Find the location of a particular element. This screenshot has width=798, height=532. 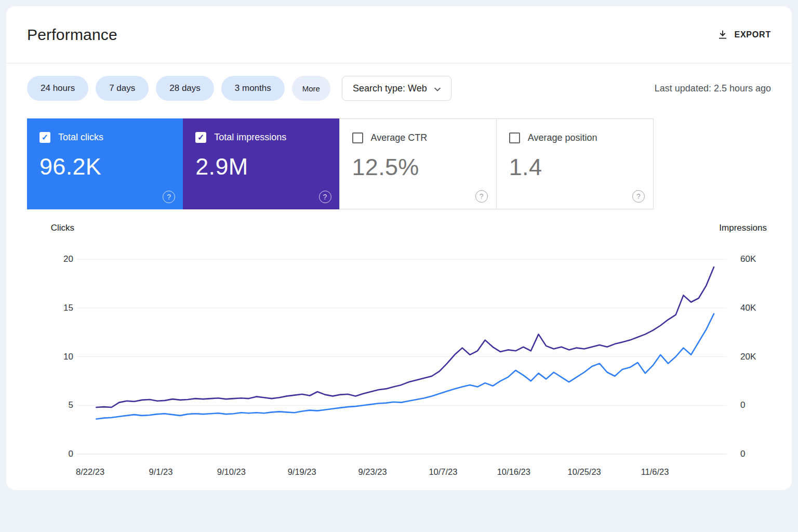

right-axis-title: Impressions is located at coordinates (743, 228).